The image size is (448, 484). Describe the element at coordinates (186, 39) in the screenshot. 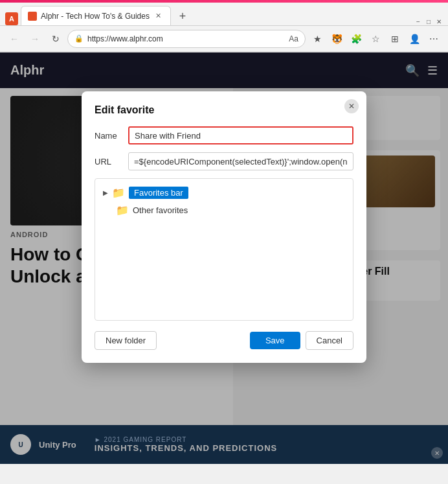

I see `url-display: https://www.alphr.com` at that location.